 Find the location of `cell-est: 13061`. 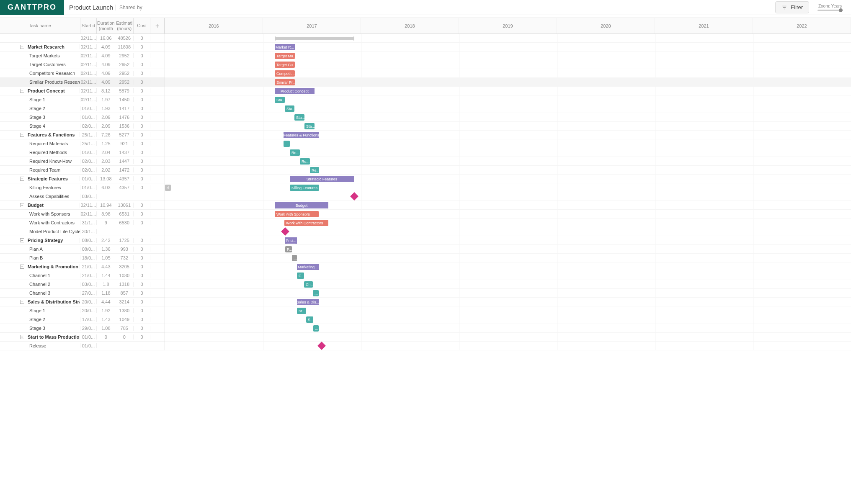

cell-est: 13061 is located at coordinates (124, 205).